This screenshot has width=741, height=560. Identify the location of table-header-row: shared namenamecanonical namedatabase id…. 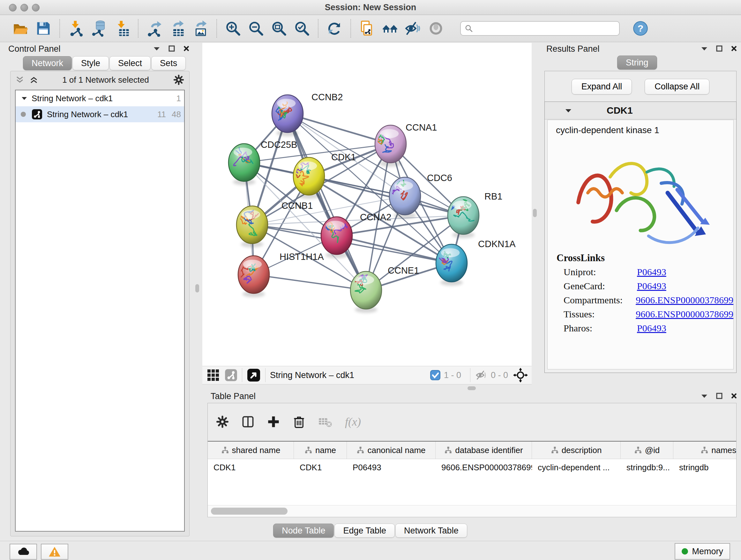
(472, 450).